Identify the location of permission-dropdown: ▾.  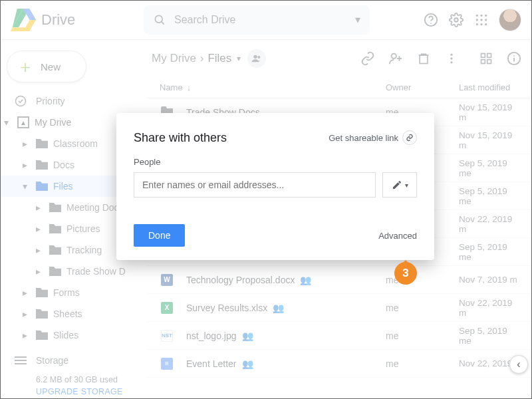
(400, 185).